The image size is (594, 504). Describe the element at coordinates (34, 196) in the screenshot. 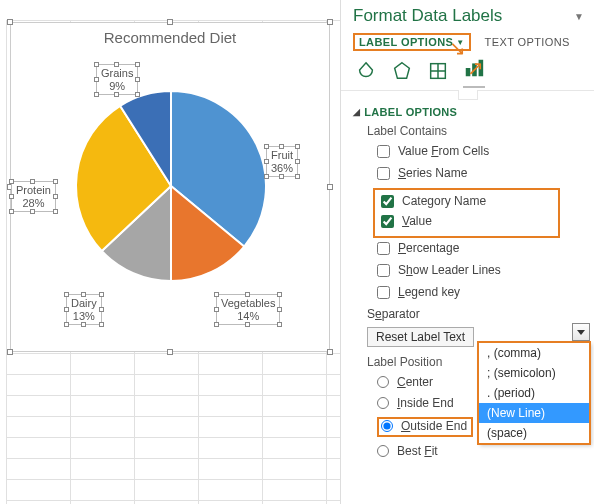

I see `data-label-protein: Protein28%` at that location.